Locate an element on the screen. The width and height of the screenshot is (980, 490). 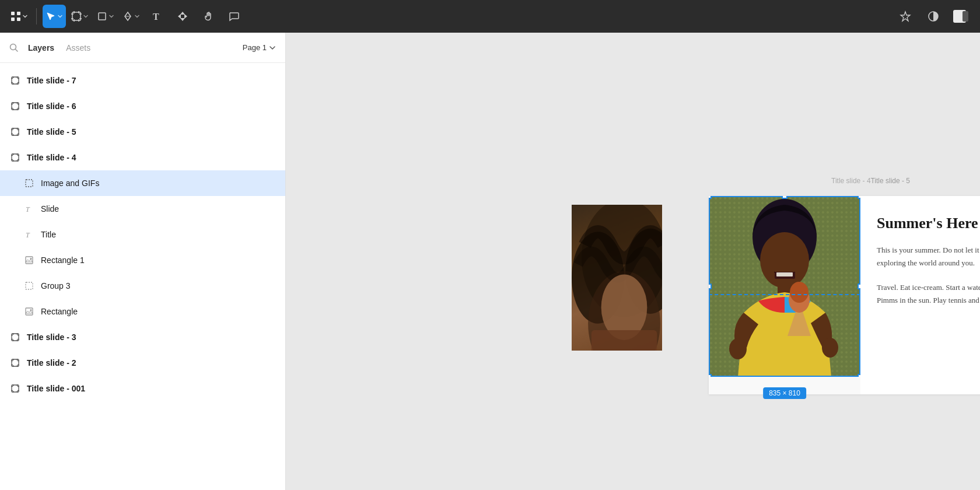
toolbar-right is located at coordinates (933, 16).